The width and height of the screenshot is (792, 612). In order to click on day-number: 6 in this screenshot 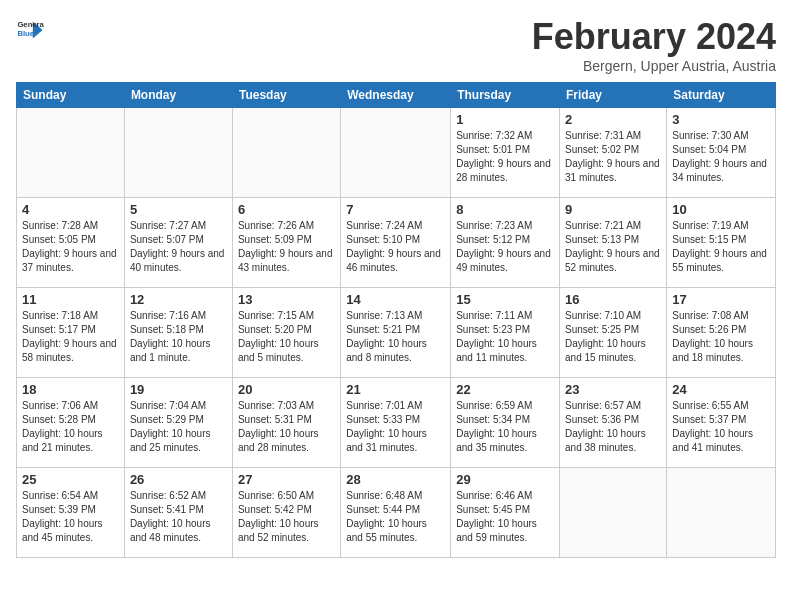, I will do `click(286, 210)`.